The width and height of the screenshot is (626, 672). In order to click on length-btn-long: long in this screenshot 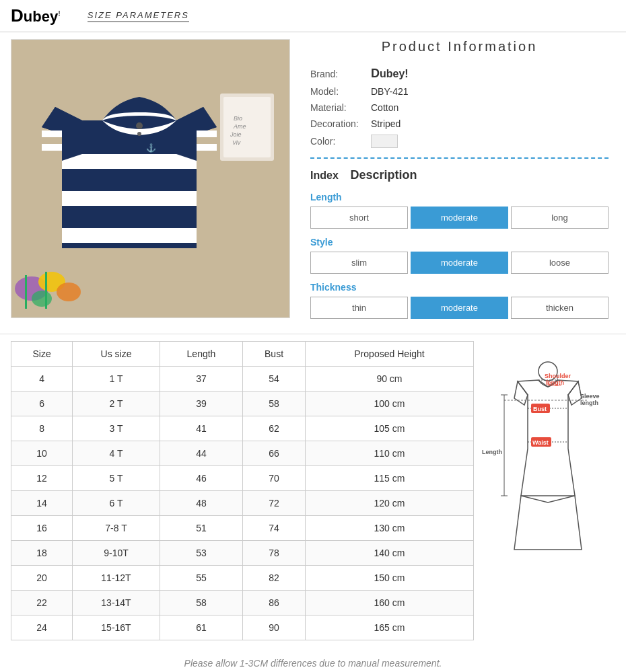, I will do `click(560, 218)`.